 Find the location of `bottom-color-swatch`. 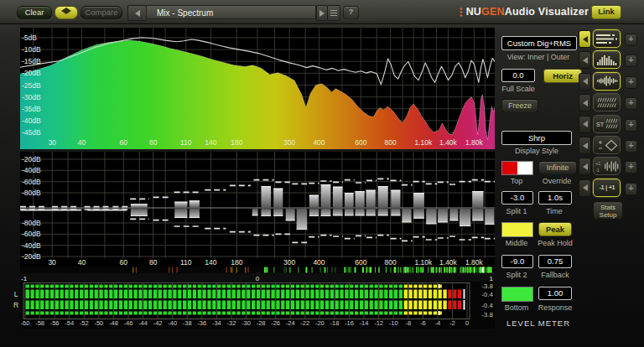

bottom-color-swatch is located at coordinates (517, 294).